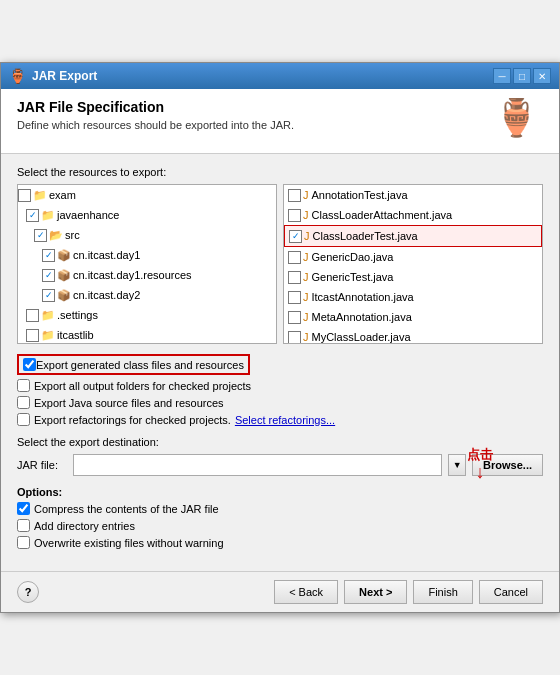  Describe the element at coordinates (64, 275) in the screenshot. I see `tree-package-icon-day1res: 📦` at that location.